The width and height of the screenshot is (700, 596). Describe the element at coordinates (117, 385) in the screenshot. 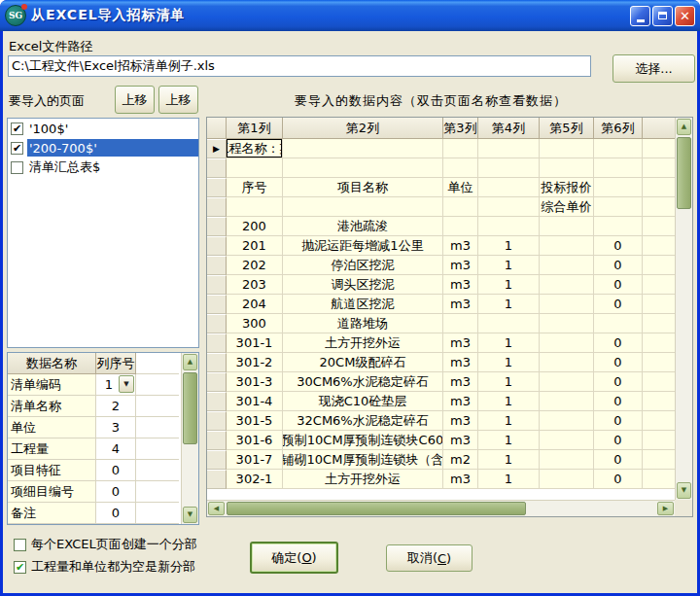

I see `mapping-column-number: 1▼` at that location.